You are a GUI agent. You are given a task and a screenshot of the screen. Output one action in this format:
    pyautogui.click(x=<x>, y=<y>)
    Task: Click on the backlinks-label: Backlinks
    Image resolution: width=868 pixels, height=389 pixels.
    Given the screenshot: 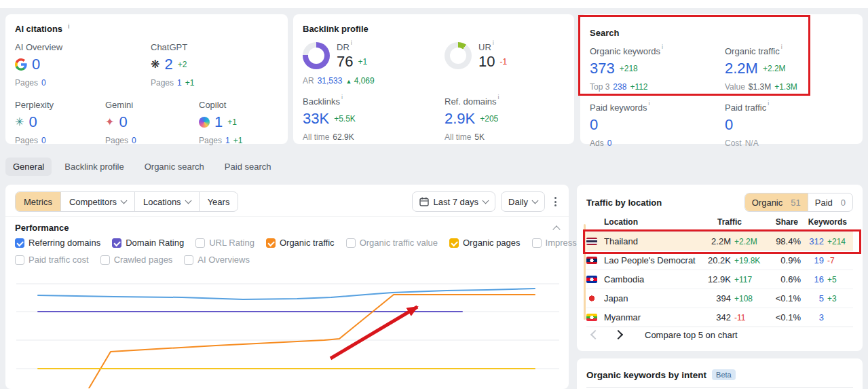 What is the action you would take?
    pyautogui.click(x=322, y=102)
    